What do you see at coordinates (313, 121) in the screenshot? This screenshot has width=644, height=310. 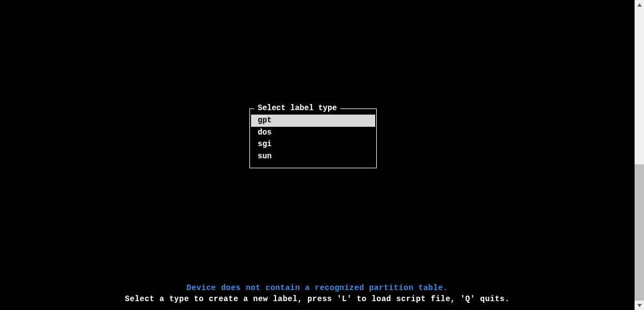 I see `label-option-gpt: gpt` at bounding box center [313, 121].